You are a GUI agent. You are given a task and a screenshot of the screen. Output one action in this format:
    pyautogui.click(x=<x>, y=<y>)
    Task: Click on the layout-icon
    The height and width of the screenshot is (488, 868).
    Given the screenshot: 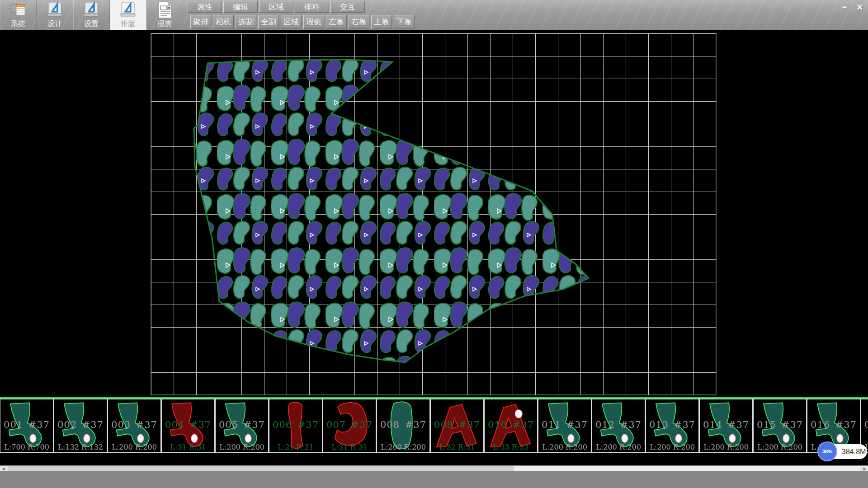 What is the action you would take?
    pyautogui.click(x=128, y=10)
    